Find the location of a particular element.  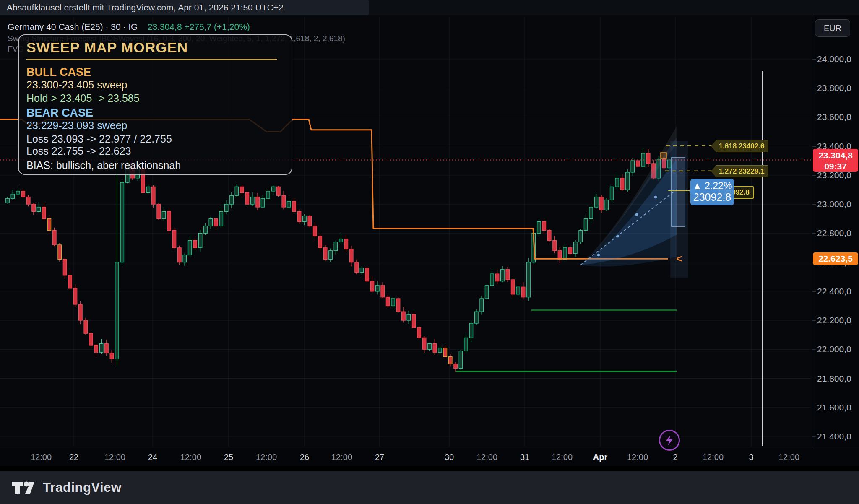

time-axis-label: 31 is located at coordinates (525, 457).